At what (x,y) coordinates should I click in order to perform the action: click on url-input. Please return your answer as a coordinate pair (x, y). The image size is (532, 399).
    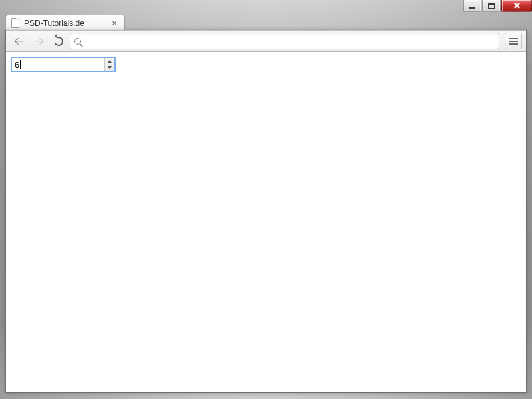
    Looking at the image, I should click on (290, 41).